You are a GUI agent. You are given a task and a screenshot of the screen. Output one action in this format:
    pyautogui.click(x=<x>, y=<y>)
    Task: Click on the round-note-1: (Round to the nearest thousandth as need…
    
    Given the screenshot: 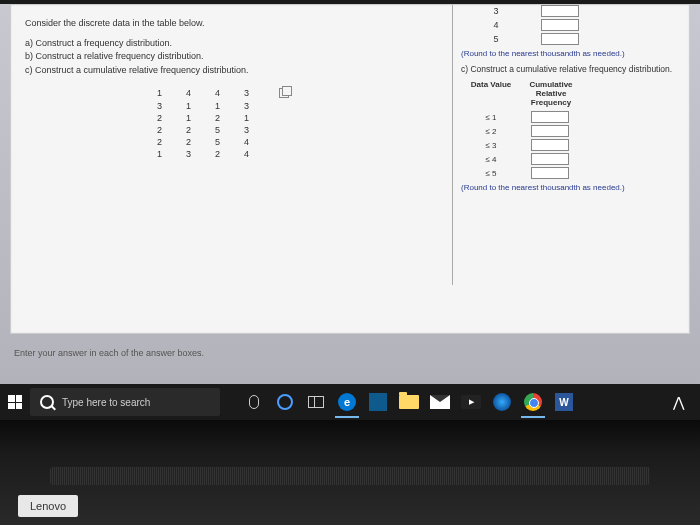 What is the action you would take?
    pyautogui.click(x=569, y=54)
    